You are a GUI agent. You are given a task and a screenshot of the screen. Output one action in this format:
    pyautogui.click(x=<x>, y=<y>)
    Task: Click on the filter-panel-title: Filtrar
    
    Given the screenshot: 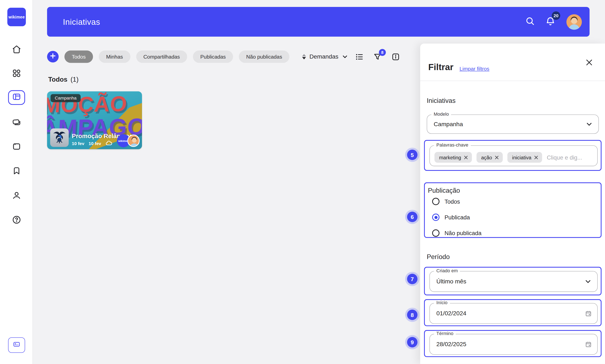 What is the action you would take?
    pyautogui.click(x=441, y=67)
    